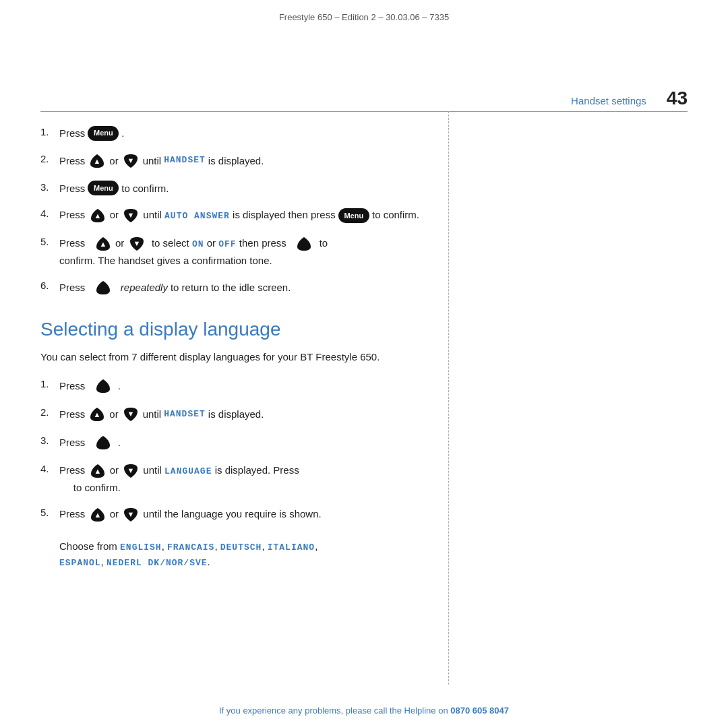  I want to click on menu-button-2: Menu, so click(103, 188).